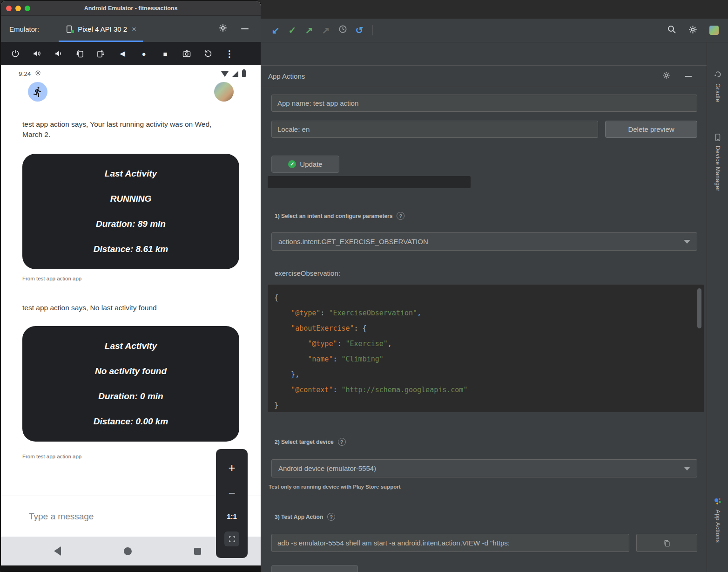  I want to click on minimize-window-button, so click(18, 8).